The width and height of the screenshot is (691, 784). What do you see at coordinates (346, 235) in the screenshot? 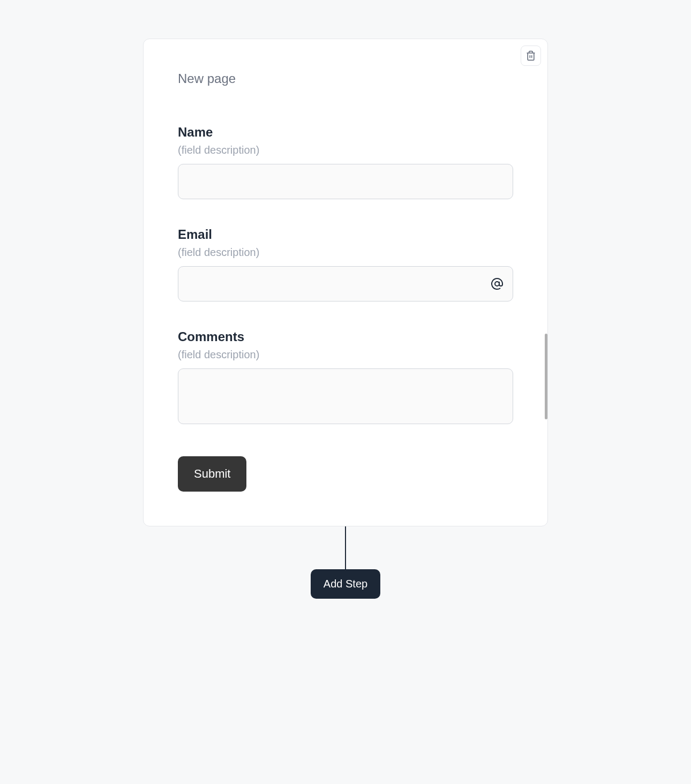
I see `email-field-label: Email` at bounding box center [346, 235].